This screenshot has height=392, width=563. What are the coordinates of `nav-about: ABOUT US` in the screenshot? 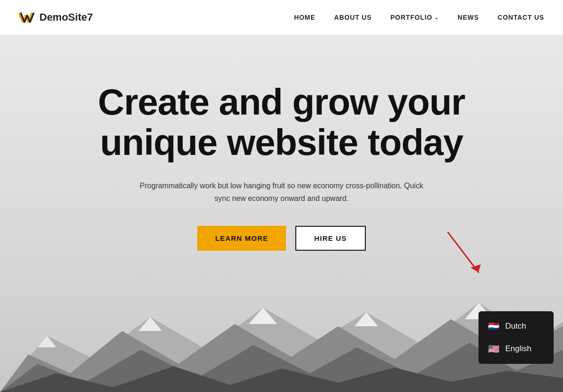 It's located at (353, 17).